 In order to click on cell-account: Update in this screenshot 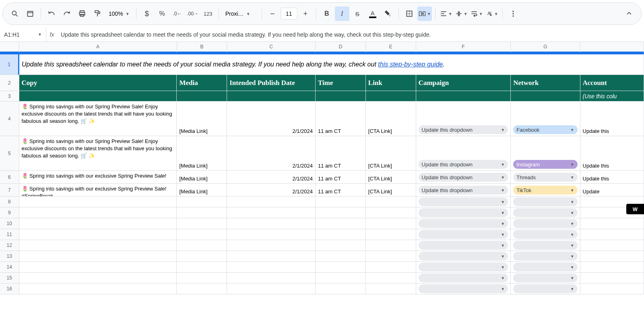, I will do `click(612, 190)`.